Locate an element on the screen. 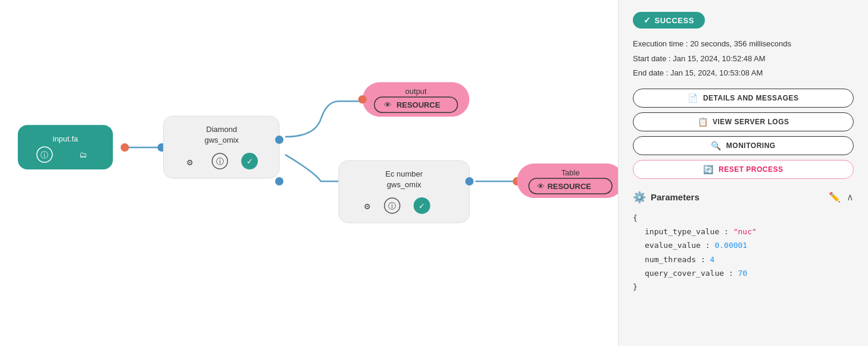 The width and height of the screenshot is (868, 346). action-buttons: 📄 DETAILS AND MESSAGES 📋 VIEW SERVER LOG… is located at coordinates (743, 134).